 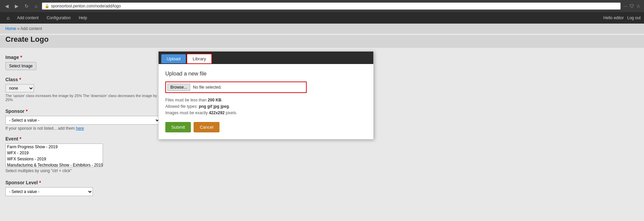 I want to click on url-bar: 🔒 sponsortool.penton.com/node/add/logo, so click(x=331, y=6).